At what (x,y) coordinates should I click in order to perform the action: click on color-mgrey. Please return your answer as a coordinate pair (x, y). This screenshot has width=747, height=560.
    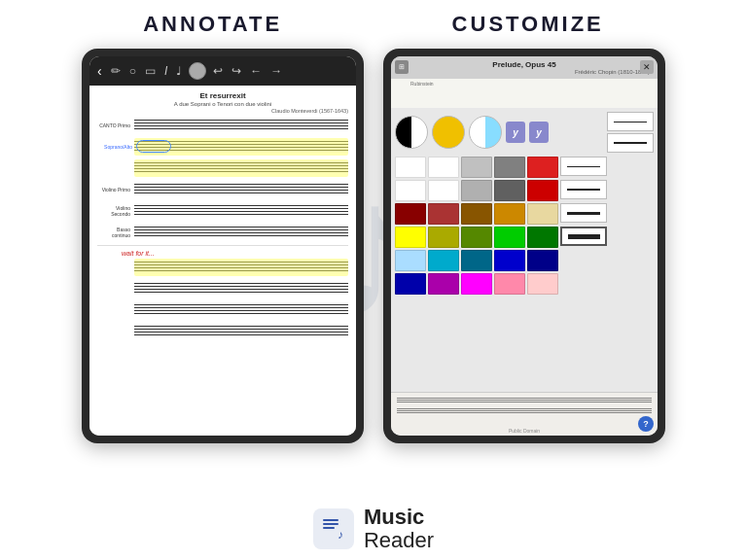
    Looking at the image, I should click on (477, 191).